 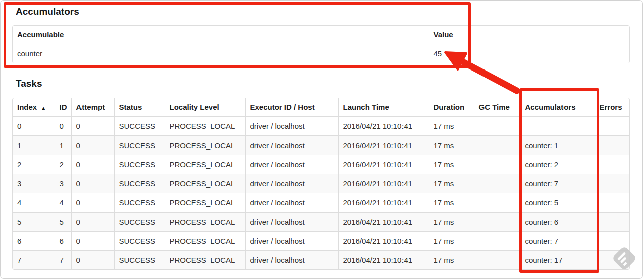 I want to click on task-row: 7 7 0 SUCCESS PROCESS_LOCAL driver / loc…, so click(x=321, y=260).